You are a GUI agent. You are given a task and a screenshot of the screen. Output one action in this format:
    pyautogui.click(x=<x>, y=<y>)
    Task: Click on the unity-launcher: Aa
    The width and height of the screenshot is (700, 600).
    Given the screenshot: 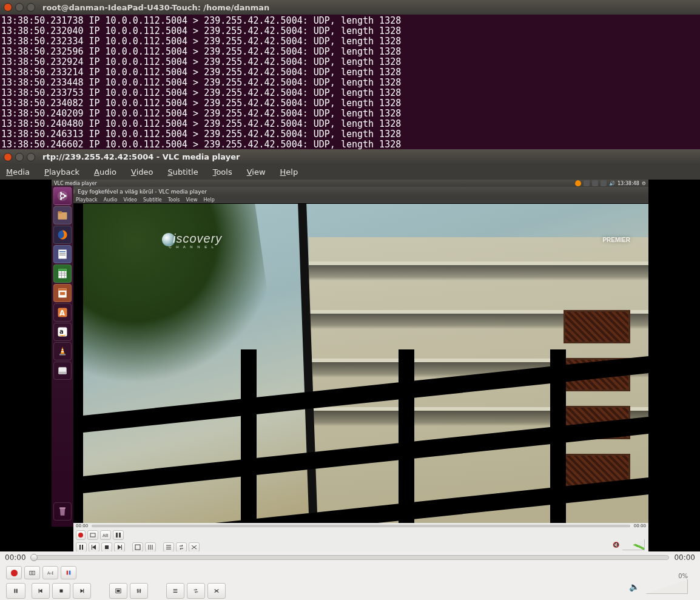 What is the action you would take?
    pyautogui.click(x=62, y=356)
    